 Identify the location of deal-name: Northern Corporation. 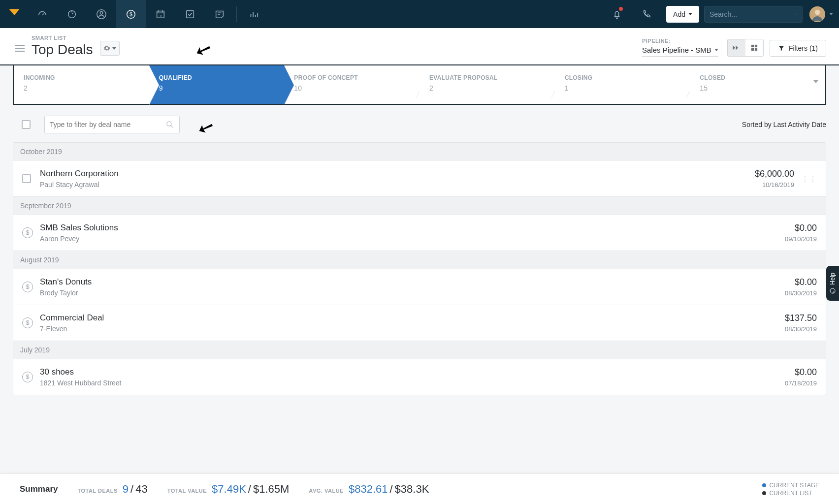
(397, 174).